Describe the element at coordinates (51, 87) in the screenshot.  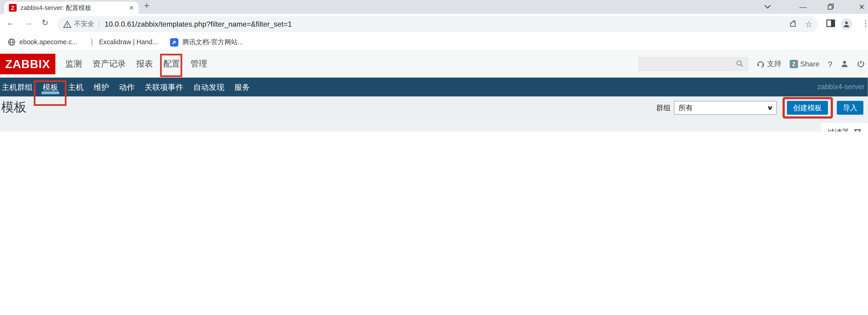
I see `subnav-item-templates: 模板` at that location.